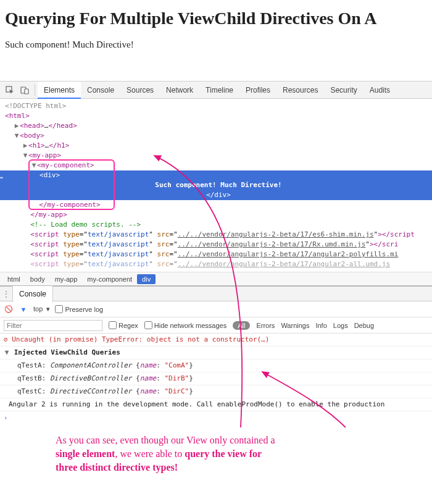 The height and width of the screenshot is (504, 432). What do you see at coordinates (218, 146) in the screenshot?
I see `dom-h1: ▶<h1>…</h1>` at bounding box center [218, 146].